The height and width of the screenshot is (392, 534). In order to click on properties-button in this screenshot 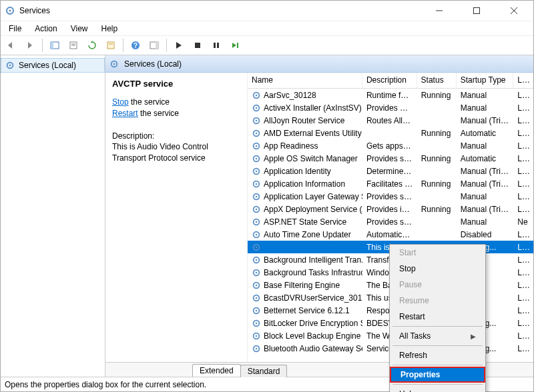, I will do `click(111, 45)`.